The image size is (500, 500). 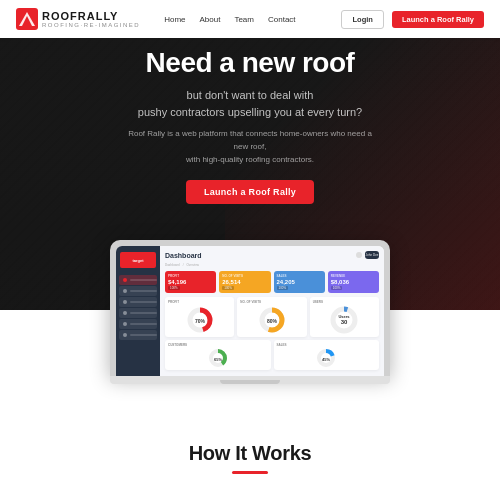 What do you see at coordinates (250, 64) in the screenshot?
I see `hero-title: Need a new roof` at bounding box center [250, 64].